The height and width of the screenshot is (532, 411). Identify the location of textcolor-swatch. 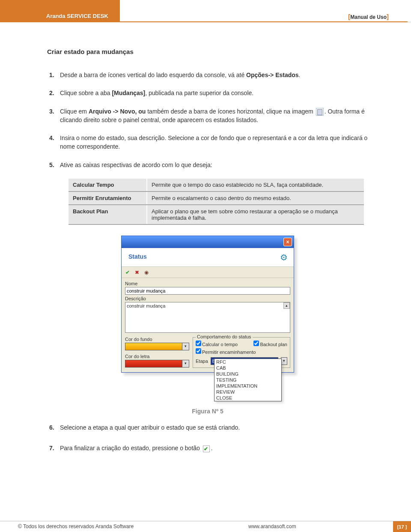
(154, 364).